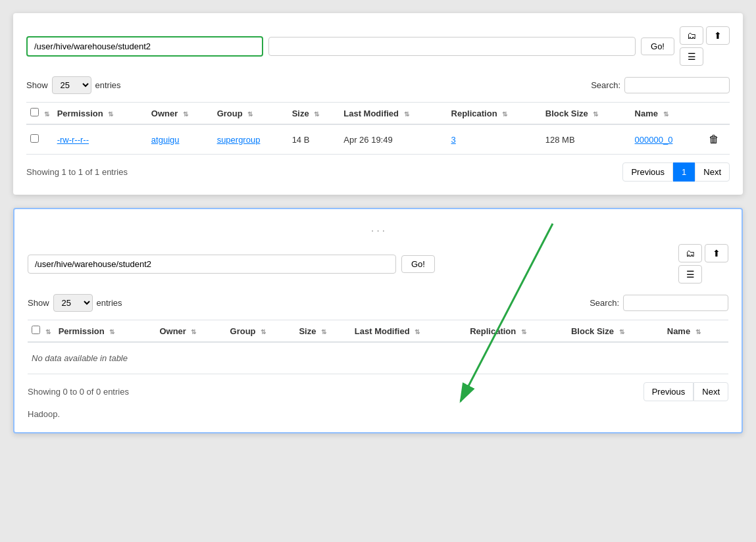 This screenshot has width=756, height=542. I want to click on col-header-owner: Owner ⇅, so click(180, 114).